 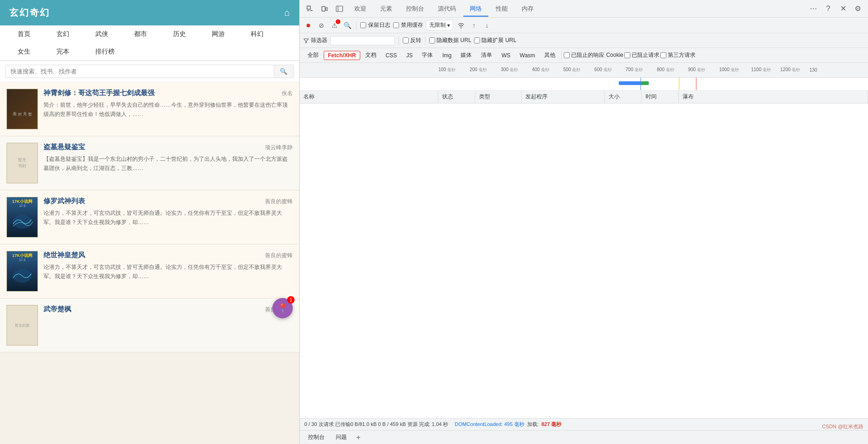 I want to click on bottom-tab-console: 控制台, so click(x=316, y=437).